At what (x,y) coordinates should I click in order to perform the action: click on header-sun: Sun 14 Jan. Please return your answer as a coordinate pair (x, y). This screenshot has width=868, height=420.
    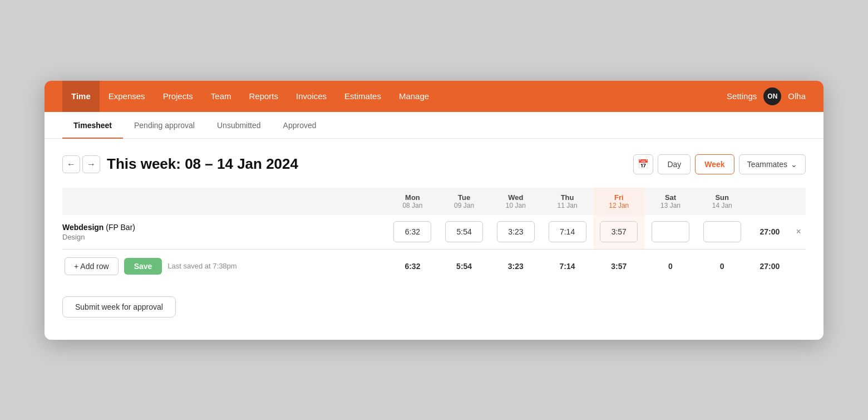
    Looking at the image, I should click on (722, 202).